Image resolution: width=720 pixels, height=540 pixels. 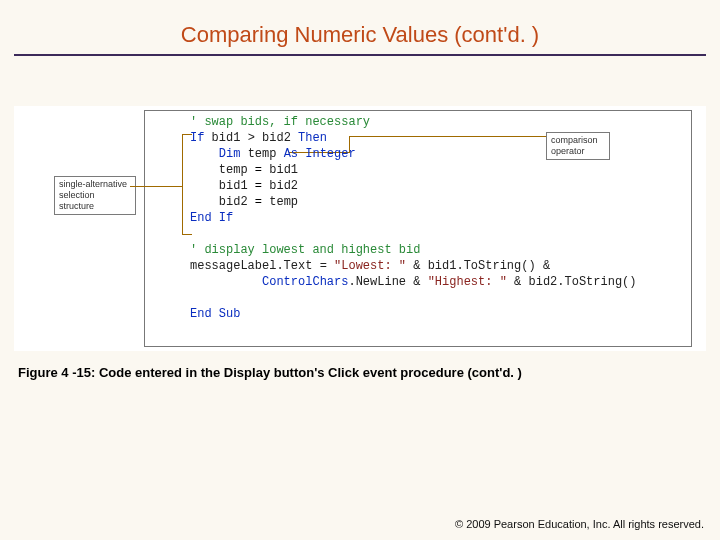 What do you see at coordinates (459, 524) in the screenshot?
I see `copyright-symbol: ©` at bounding box center [459, 524].